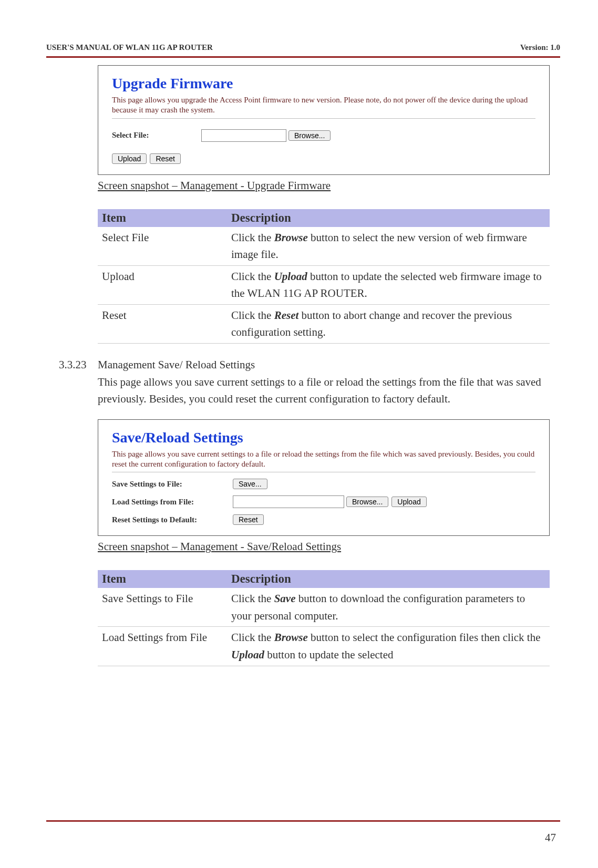 The width and height of the screenshot is (598, 868). Describe the element at coordinates (324, 607) in the screenshot. I see `table-row: Save Settings to File Click the Save but…` at that location.